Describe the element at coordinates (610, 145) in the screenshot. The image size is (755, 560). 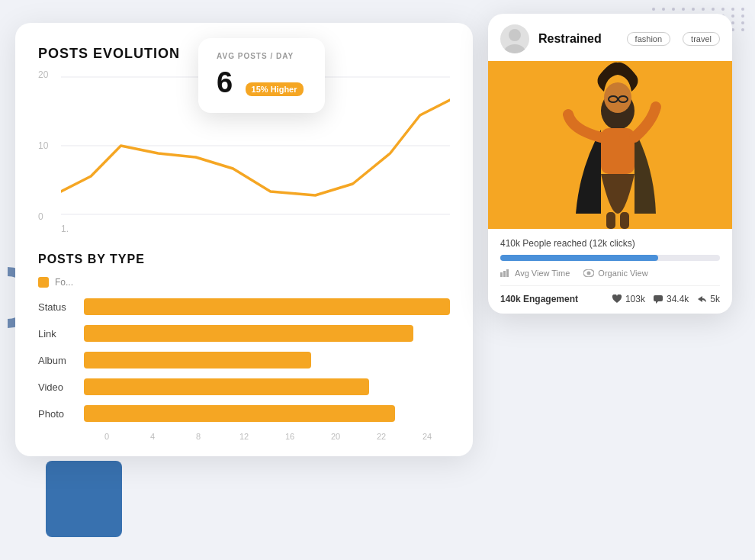
I see `figure-silhouette` at that location.